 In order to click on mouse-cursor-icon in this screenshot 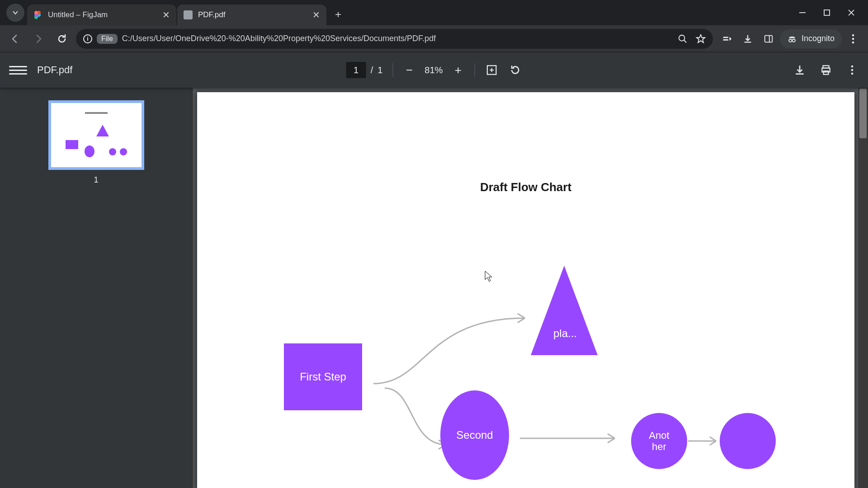, I will do `click(489, 277)`.